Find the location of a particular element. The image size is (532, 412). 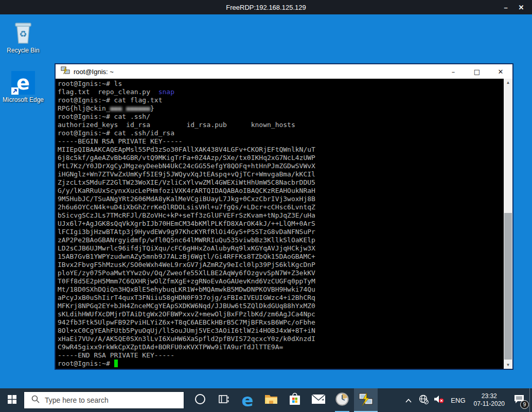

terminal-line: 9M5HubJC/TSuANgYRt2606MdA8yKalMeVCgiBUay… is located at coordinates (280, 199).